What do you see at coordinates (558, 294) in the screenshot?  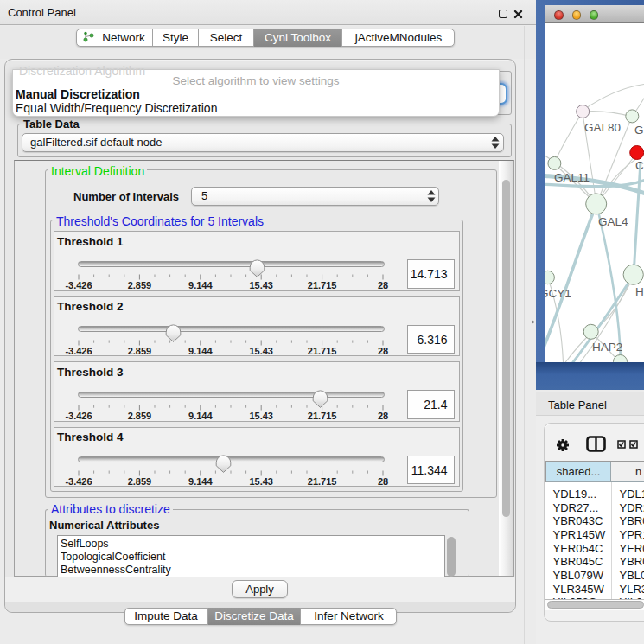 I see `svg-text: GCY1` at bounding box center [558, 294].